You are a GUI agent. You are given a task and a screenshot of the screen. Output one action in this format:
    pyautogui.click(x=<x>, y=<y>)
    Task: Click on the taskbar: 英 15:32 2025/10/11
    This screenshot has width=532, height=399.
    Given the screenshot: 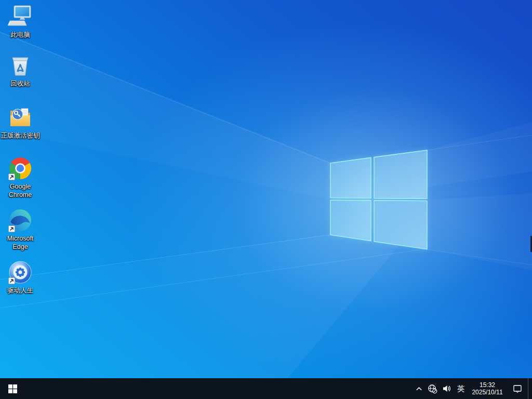 What is the action you would take?
    pyautogui.click(x=266, y=389)
    